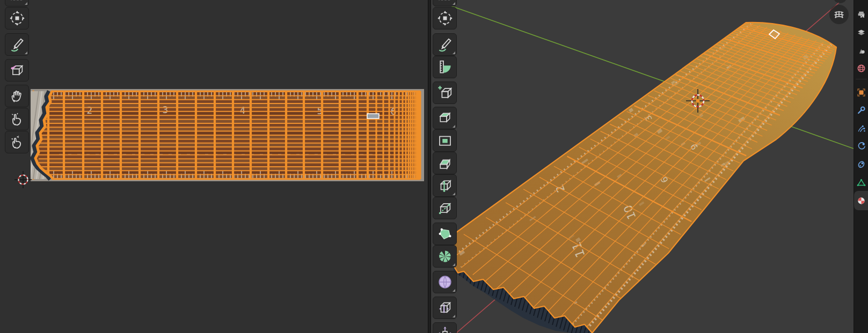  What do you see at coordinates (17, 142) in the screenshot?
I see `tool-pinch` at bounding box center [17, 142].